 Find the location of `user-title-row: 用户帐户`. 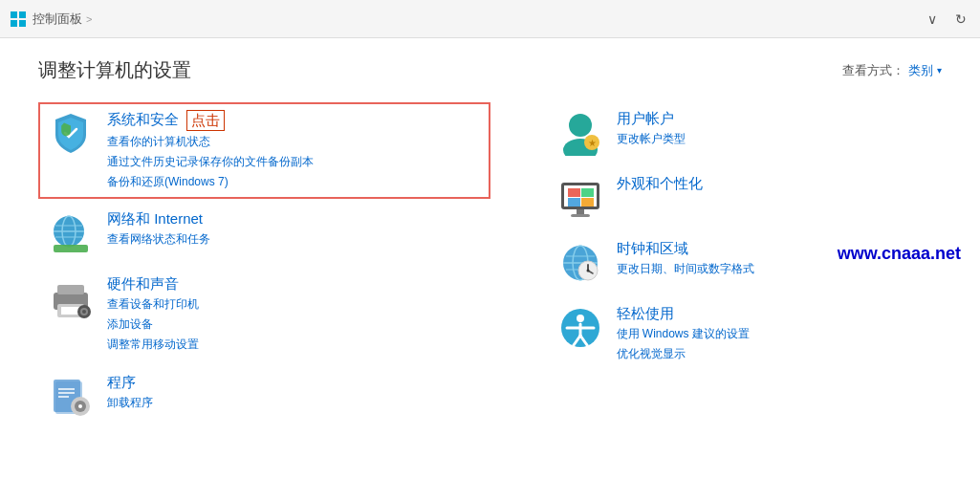

user-title-row: 用户帐户 is located at coordinates (651, 119).